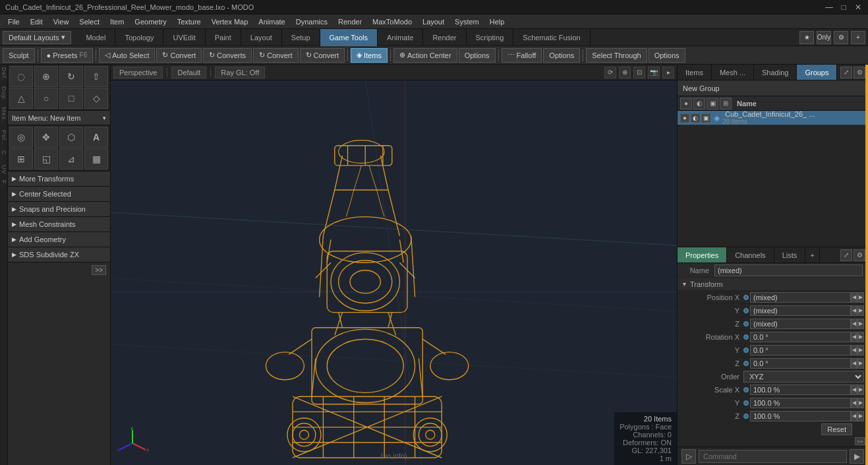  What do you see at coordinates (90, 22) in the screenshot?
I see `menu-select: Select` at bounding box center [90, 22].